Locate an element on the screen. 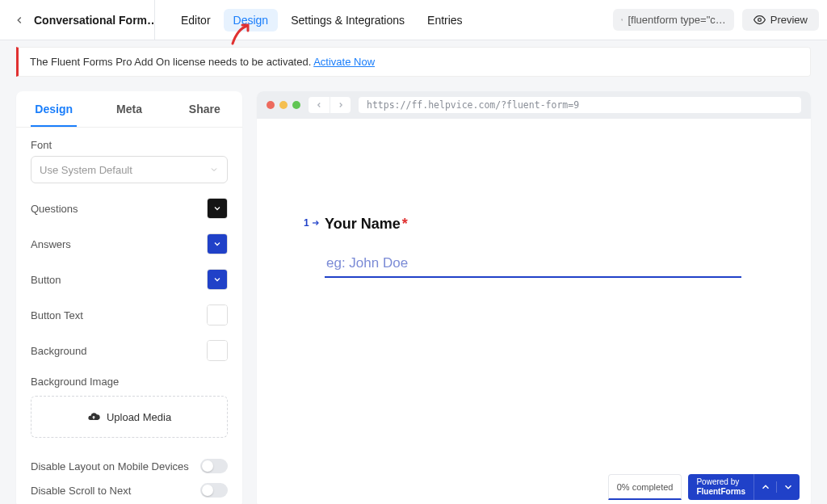 Image resolution: width=827 pixels, height=504 pixels. toggle-mobile-label: Disable Layout on Mobile Devices is located at coordinates (110, 467).